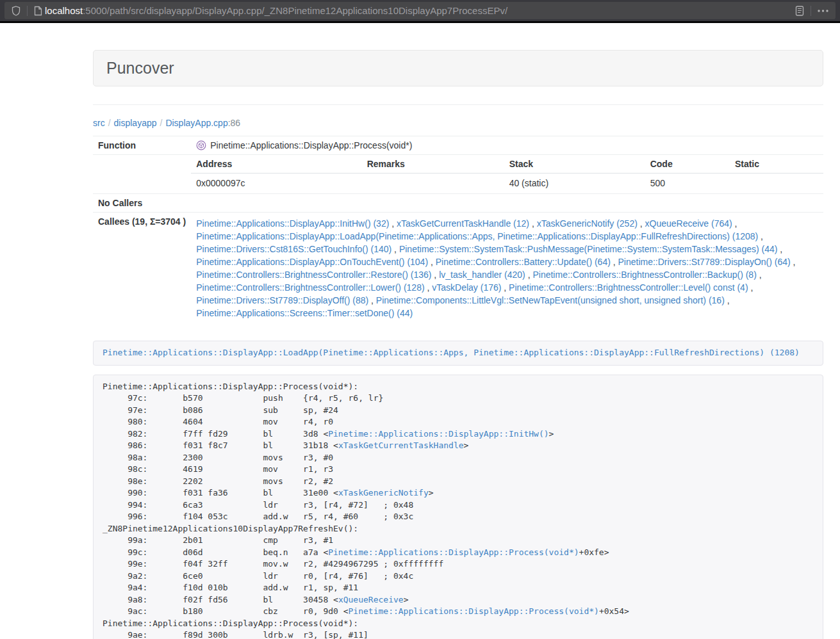 This screenshot has height=639, width=840. What do you see at coordinates (419, 10) in the screenshot?
I see `url-text: localhost:5000/path/src/displayapp/Displ…` at bounding box center [419, 10].